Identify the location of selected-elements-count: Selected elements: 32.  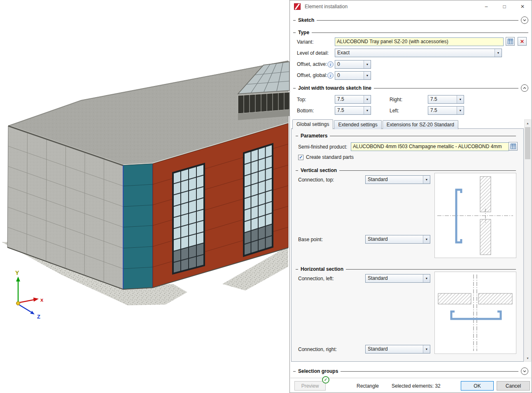
(416, 386).